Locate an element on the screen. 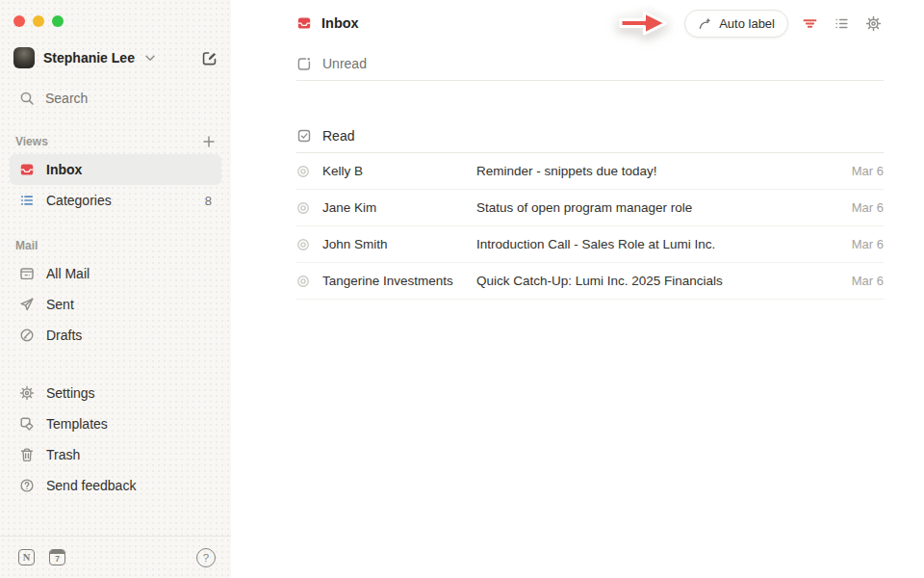  sidebar-item-settings: Settings is located at coordinates (116, 393).